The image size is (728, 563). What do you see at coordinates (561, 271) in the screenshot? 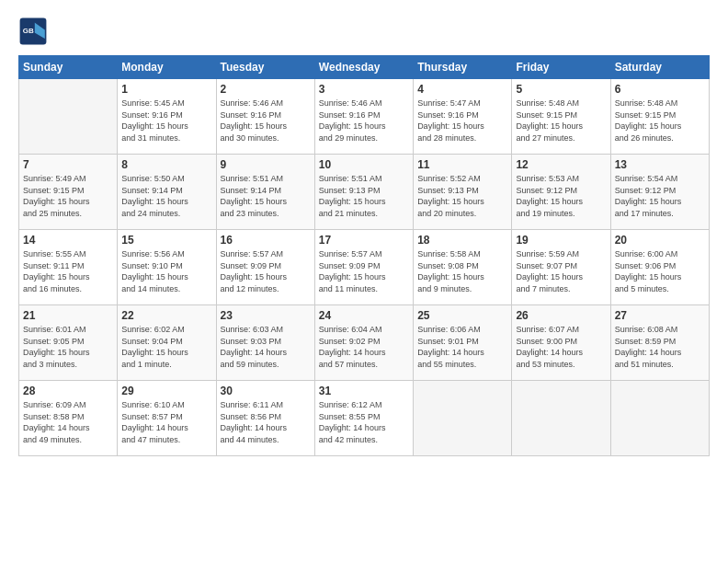
I see `day-info: Sunrise: 5:59 AM Sunset: 9:07 PM Dayligh…` at bounding box center [561, 271].